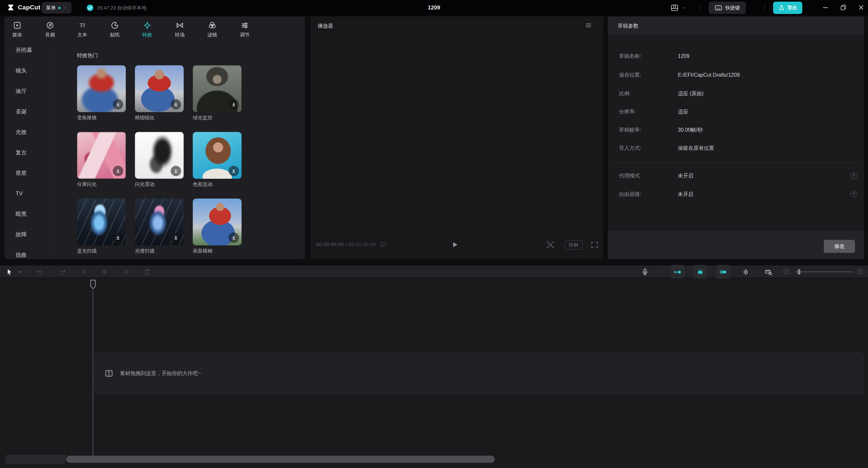 The height and width of the screenshot is (468, 868). What do you see at coordinates (860, 272) in the screenshot?
I see `zoom-in-icon` at bounding box center [860, 272].